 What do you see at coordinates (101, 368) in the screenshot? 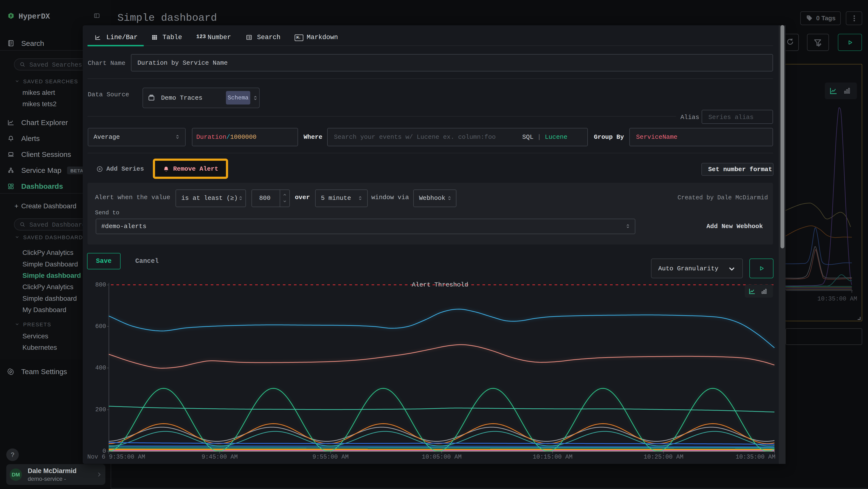
I see `svg-text: 400` at bounding box center [101, 368].